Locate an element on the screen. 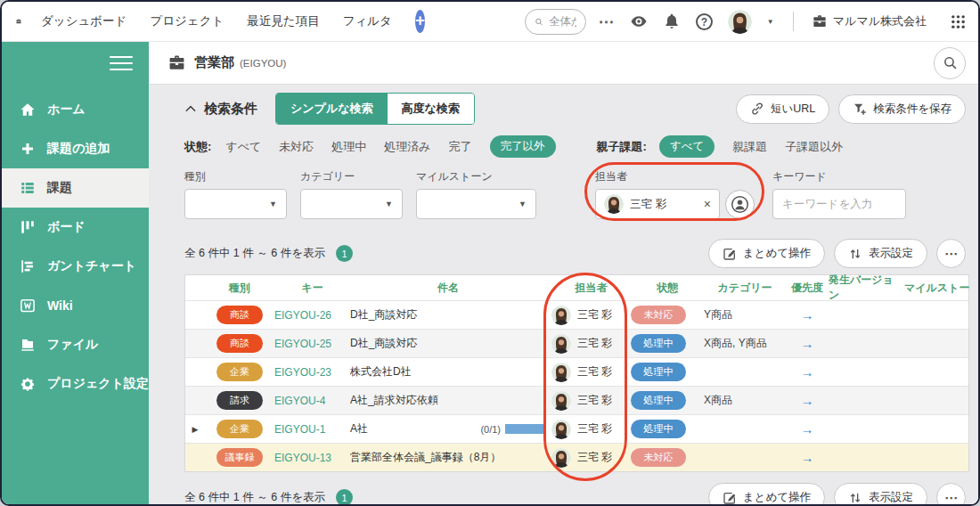  org-briefcase-icon is located at coordinates (820, 21).